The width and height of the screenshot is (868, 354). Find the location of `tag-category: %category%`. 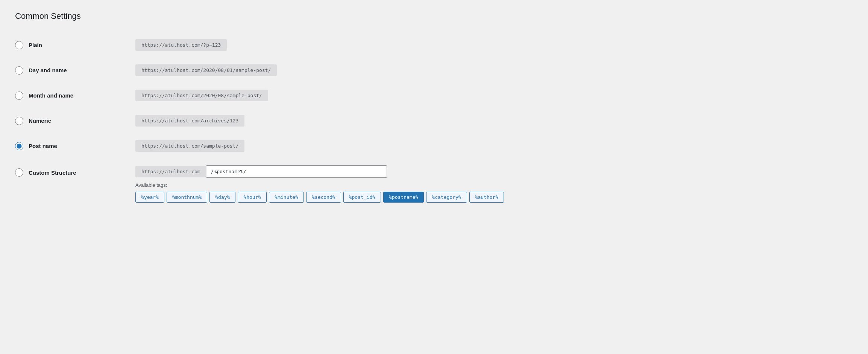

tag-category: %category% is located at coordinates (446, 197).